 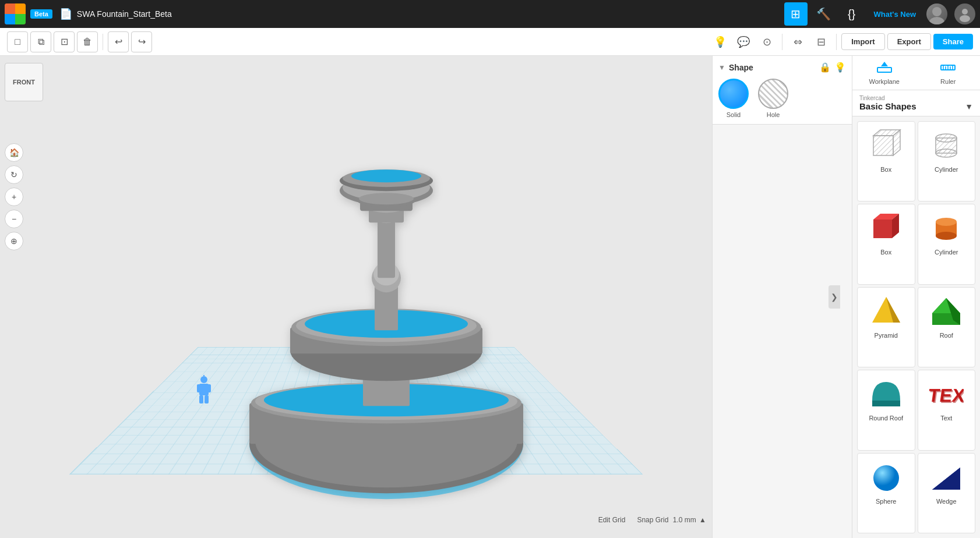 I want to click on library-source: Tinkercad, so click(x=916, y=98).